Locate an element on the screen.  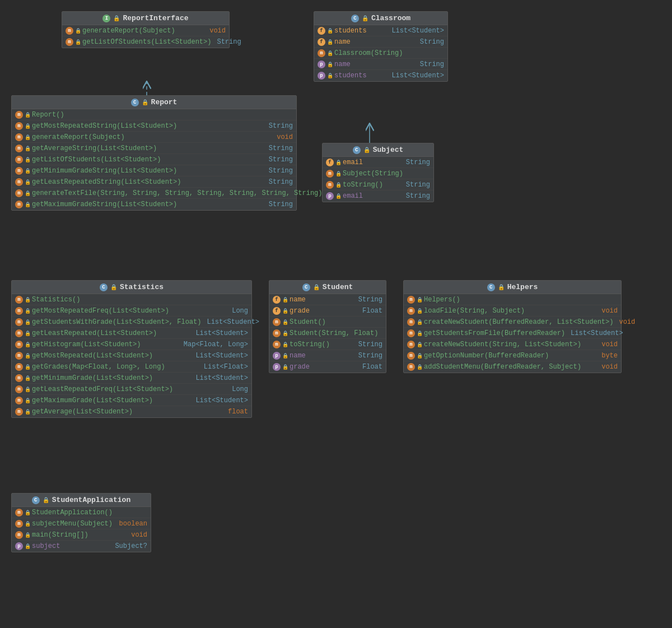
help-m3: m 🔒 createNewStudent(BufferedReader, Lis… is located at coordinates (512, 322).